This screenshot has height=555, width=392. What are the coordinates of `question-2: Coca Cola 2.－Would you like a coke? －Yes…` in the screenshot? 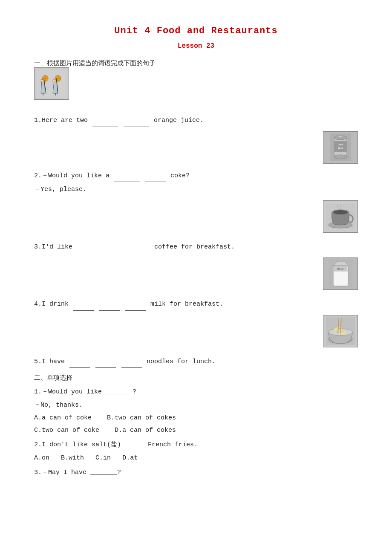 It's located at (196, 166).